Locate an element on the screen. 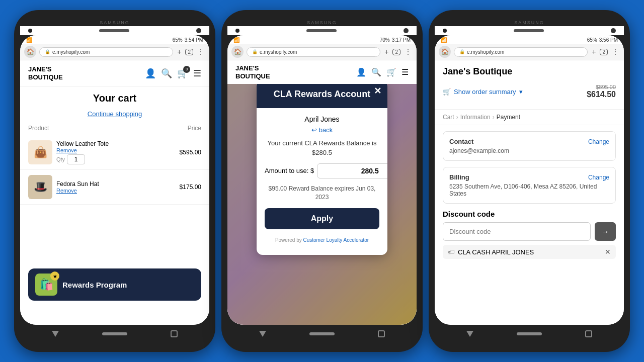 This screenshot has height=362, width=644. back-btn-2: 🏠 is located at coordinates (237, 52).